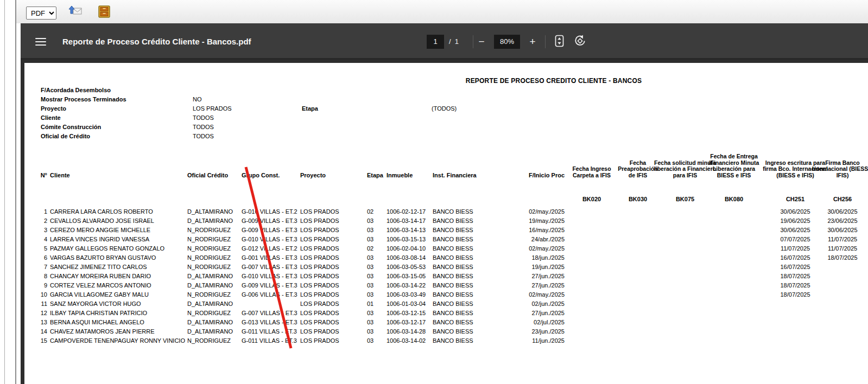 The height and width of the screenshot is (384, 868). Describe the element at coordinates (118, 267) in the screenshot. I see `cell-cliente: SANCHEZ JIMENEZ TITO CARLOS` at that location.